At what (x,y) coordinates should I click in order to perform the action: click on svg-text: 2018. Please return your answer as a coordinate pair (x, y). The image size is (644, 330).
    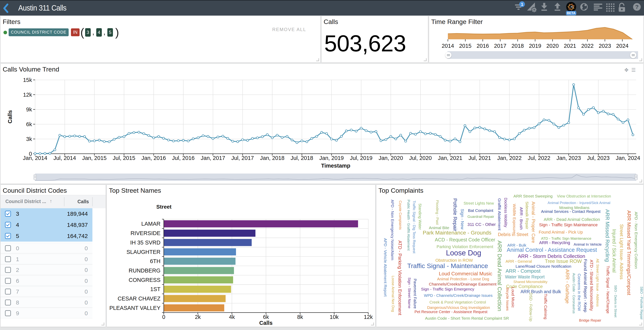
    Looking at the image, I should click on (518, 46).